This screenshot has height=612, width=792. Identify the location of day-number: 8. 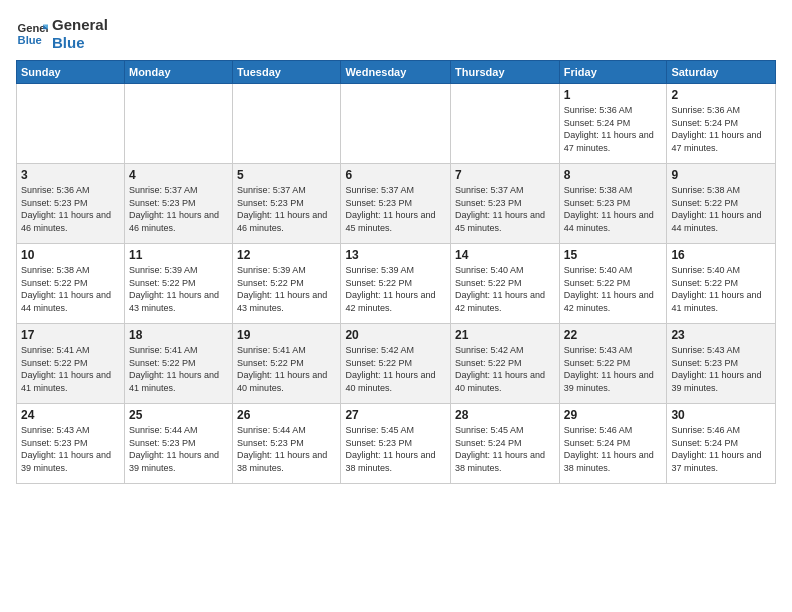
(614, 175).